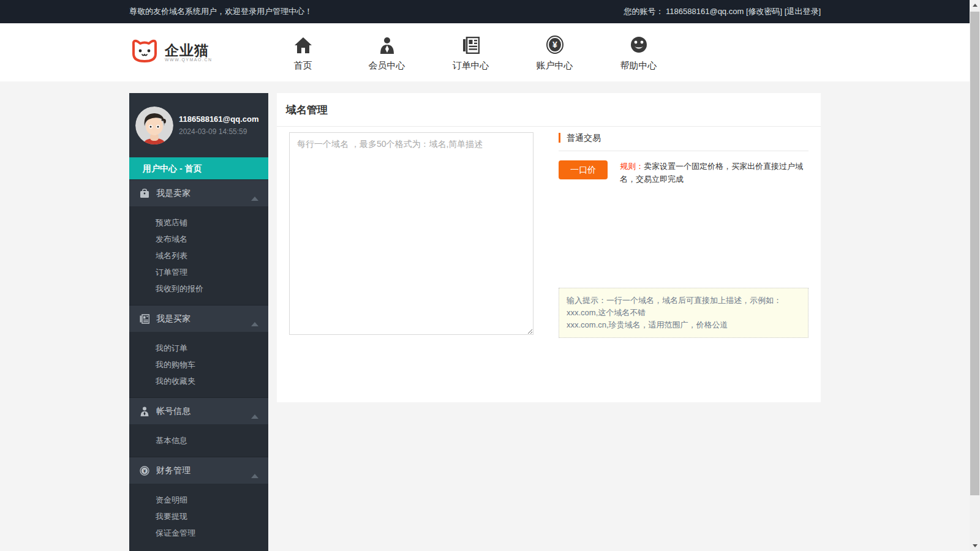 This screenshot has height=551, width=980. What do you see at coordinates (975, 5) in the screenshot?
I see `arrow-up-icon` at bounding box center [975, 5].